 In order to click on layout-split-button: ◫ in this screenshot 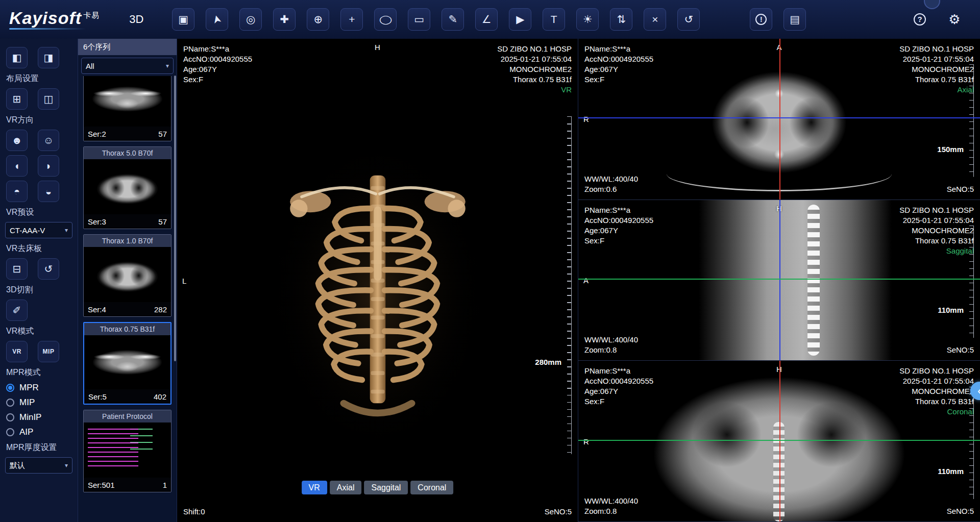, I will do `click(48, 99)`.